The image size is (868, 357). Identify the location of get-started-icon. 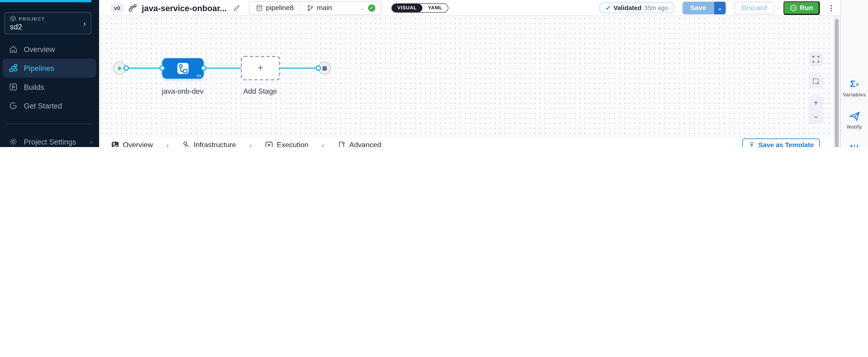
(13, 106).